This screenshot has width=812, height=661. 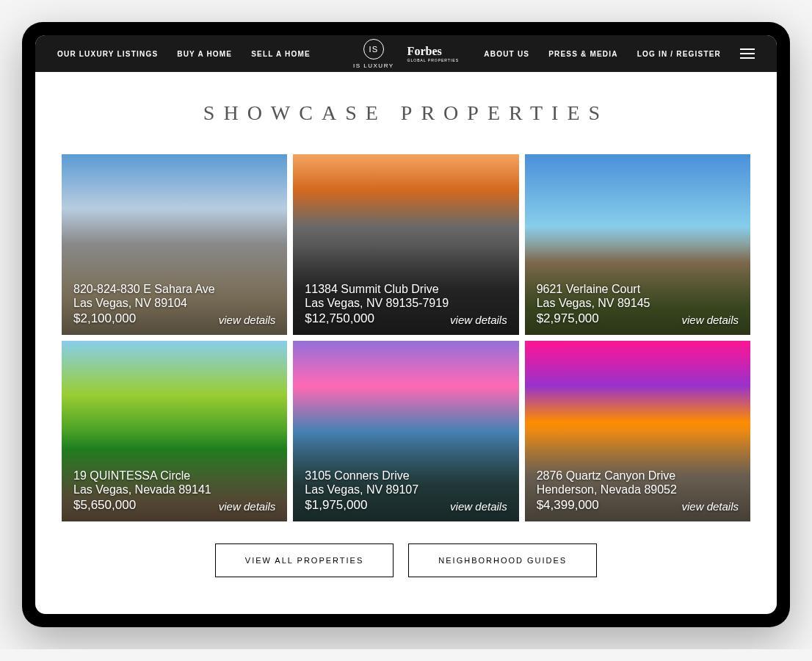 I want to click on property-price: $5,650,000, so click(x=104, y=505).